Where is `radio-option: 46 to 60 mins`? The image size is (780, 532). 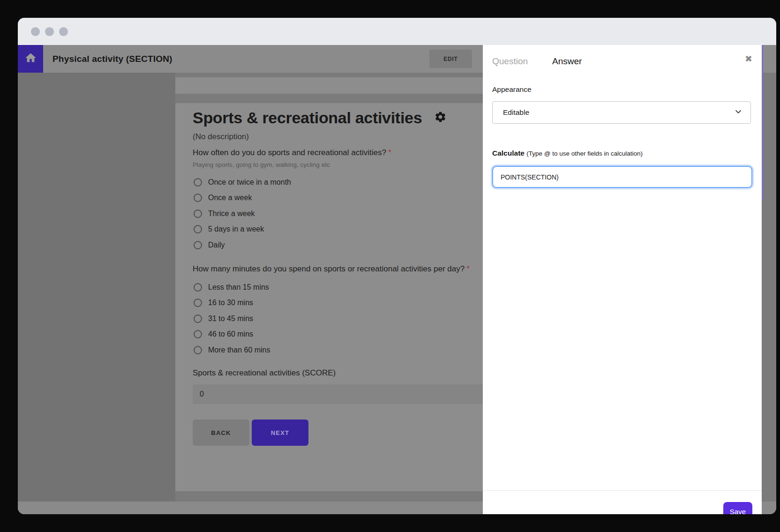
radio-option: 46 to 60 mins is located at coordinates (232, 335).